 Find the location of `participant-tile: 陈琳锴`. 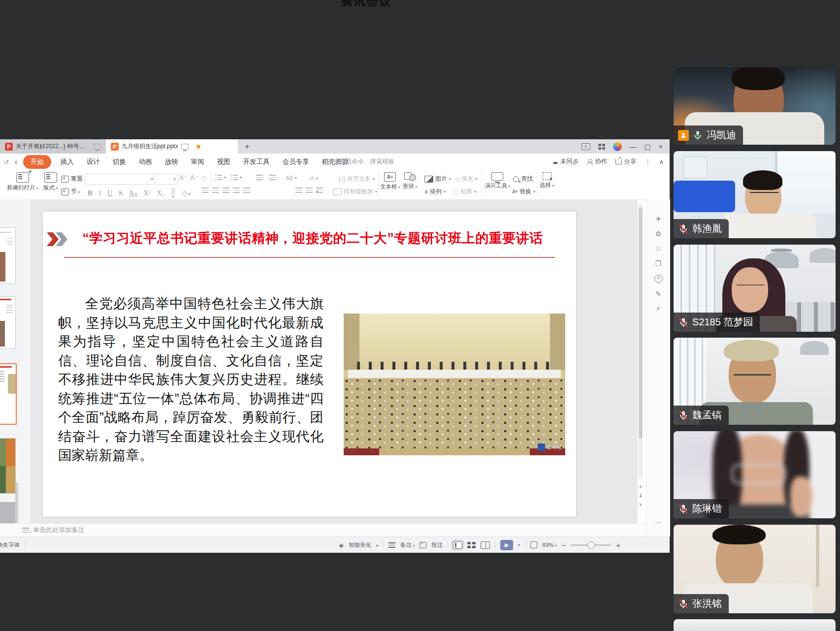

participant-tile: 陈琳锴 is located at coordinates (754, 474).